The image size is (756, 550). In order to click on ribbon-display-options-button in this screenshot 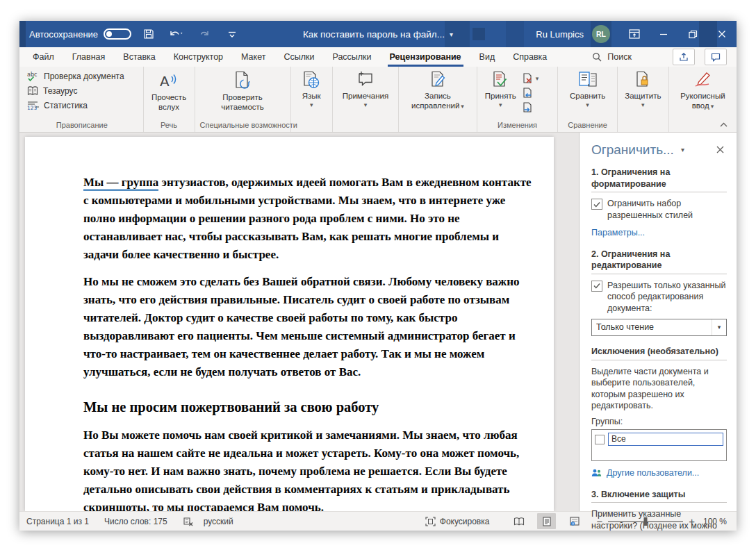, I will do `click(634, 34)`.